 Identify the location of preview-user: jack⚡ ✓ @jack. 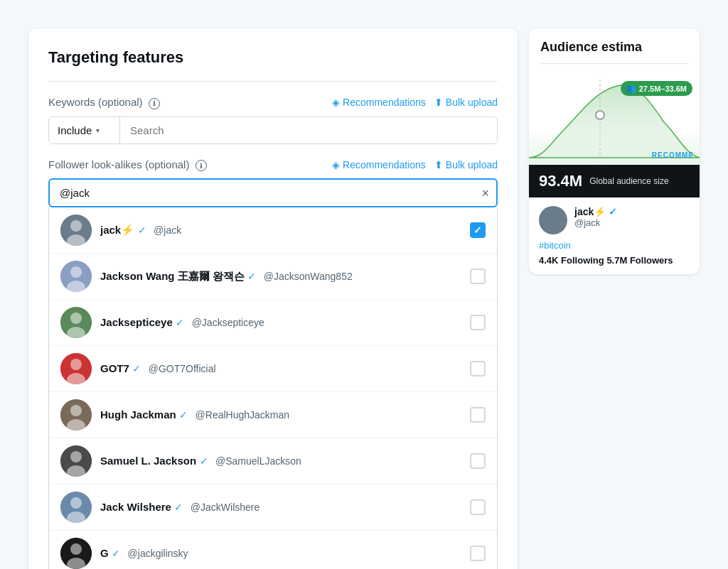
(614, 220).